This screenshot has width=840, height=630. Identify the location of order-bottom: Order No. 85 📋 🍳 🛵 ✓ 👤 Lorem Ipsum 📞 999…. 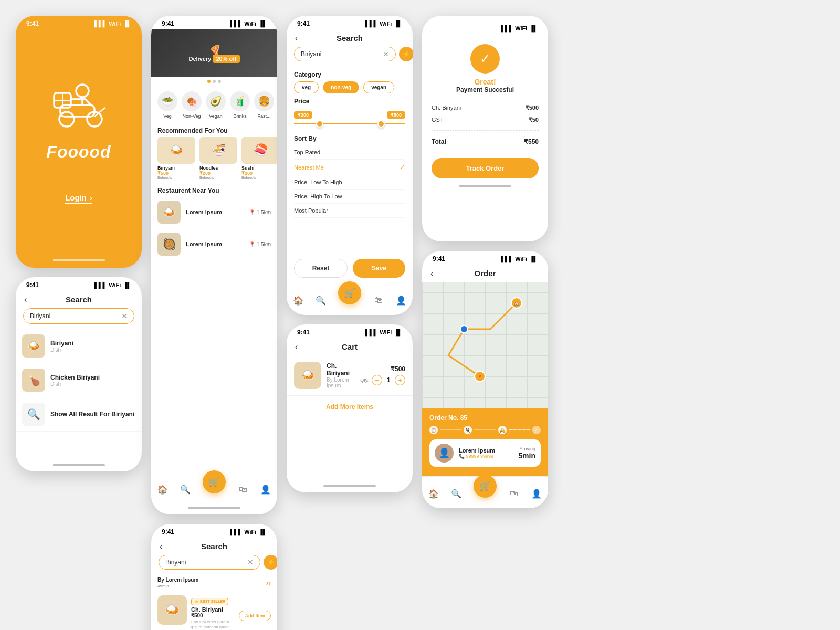
(485, 442).